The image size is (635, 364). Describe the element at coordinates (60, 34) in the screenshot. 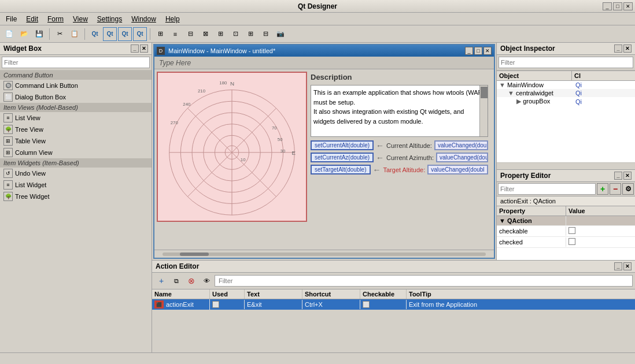

I see `cut-btn: ✂` at that location.